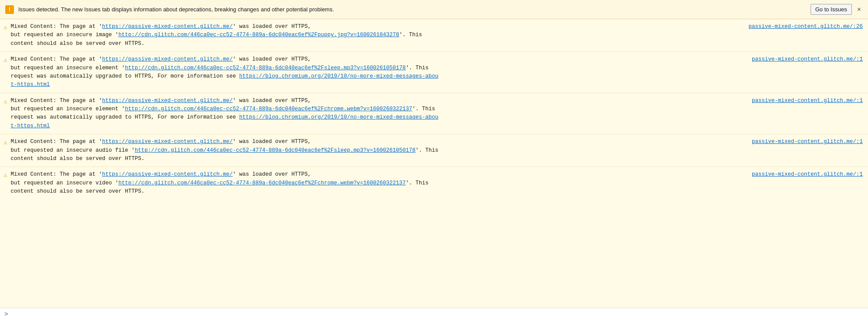 This screenshot has height=320, width=868. Describe the element at coordinates (167, 142) in the screenshot. I see `page-link-4: https://passive-mixed-content.glitch.me/` at that location.